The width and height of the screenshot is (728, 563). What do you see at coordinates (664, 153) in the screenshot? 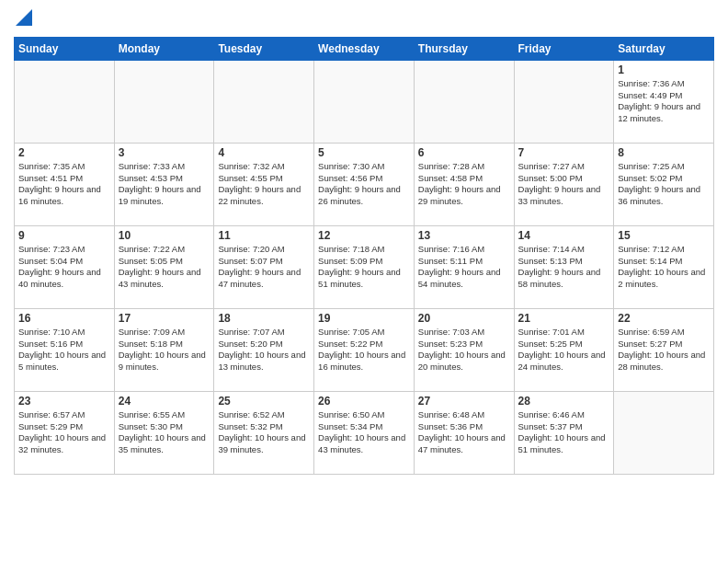
I see `day-number: 8` at bounding box center [664, 153].